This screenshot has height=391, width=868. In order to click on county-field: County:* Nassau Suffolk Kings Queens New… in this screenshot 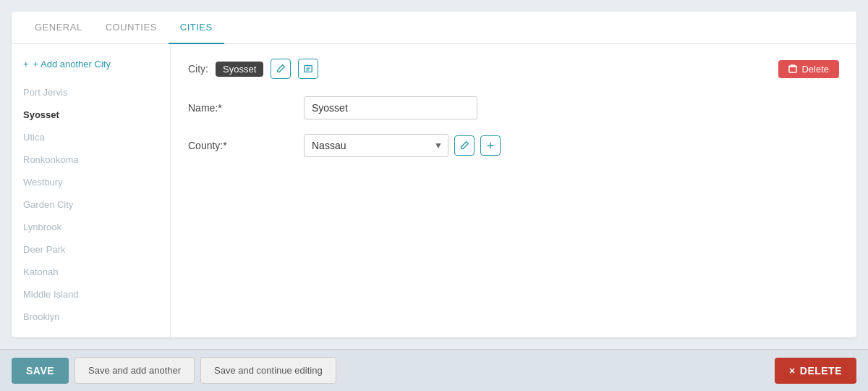, I will do `click(514, 146)`.